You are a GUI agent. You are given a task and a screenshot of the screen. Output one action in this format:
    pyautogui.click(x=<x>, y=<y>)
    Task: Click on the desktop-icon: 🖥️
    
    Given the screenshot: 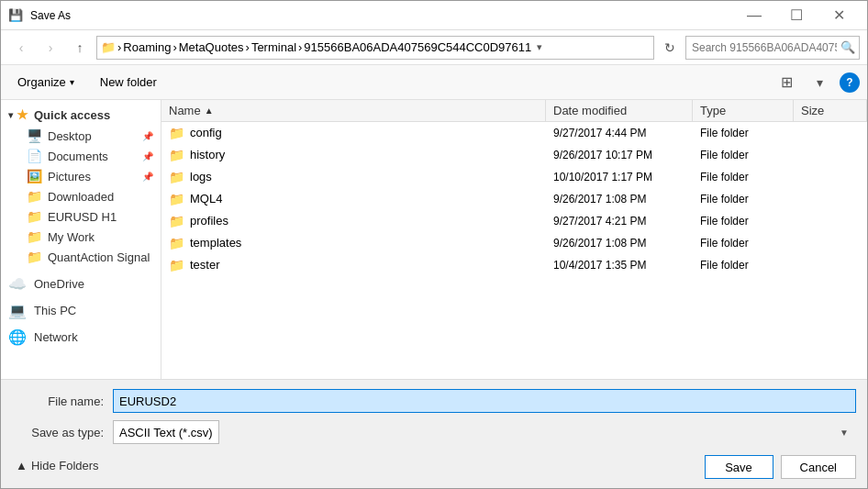 What is the action you would take?
    pyautogui.click(x=35, y=136)
    